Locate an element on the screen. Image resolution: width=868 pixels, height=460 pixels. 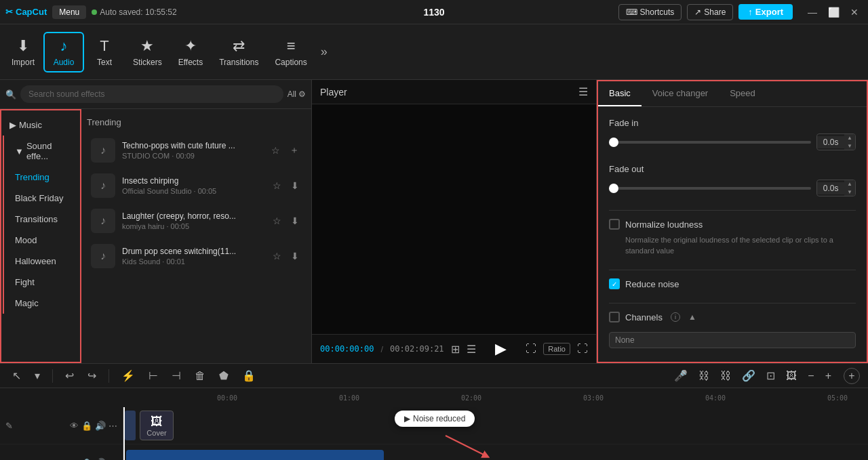
fade-in-down: ▼ is located at coordinates (850, 146).